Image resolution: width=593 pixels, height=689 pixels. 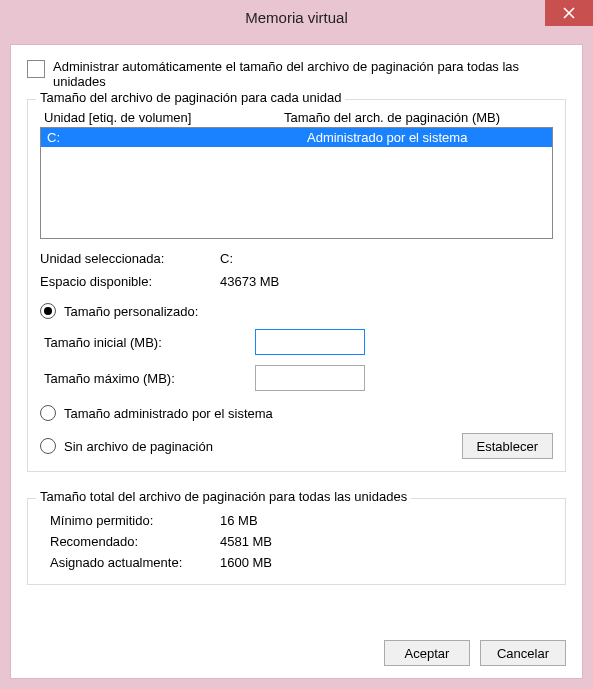 What do you see at coordinates (296, 378) in the screenshot?
I see `max-size-row: Tamaño máximo (MB):` at bounding box center [296, 378].